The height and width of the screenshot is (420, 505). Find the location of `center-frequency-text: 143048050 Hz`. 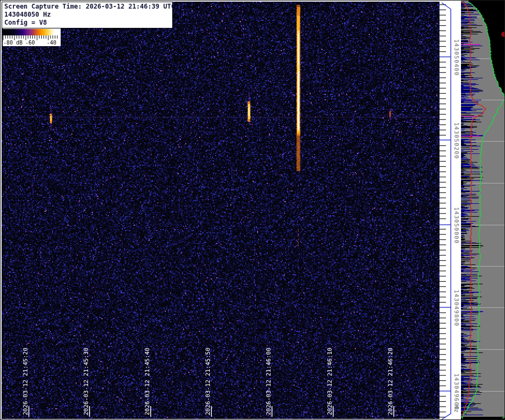

center-frequency-text: 143048050 Hz is located at coordinates (87, 15).